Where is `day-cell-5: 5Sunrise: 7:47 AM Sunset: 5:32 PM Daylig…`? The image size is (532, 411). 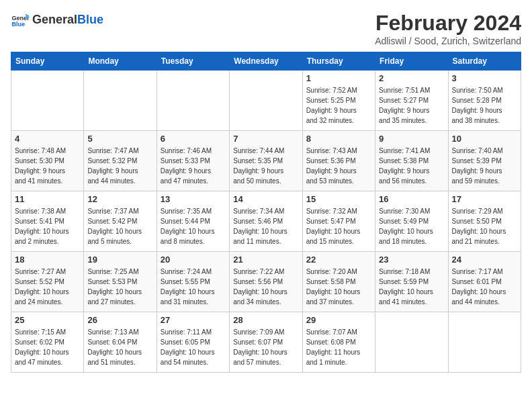 day-cell-5: 5Sunrise: 7:47 AM Sunset: 5:32 PM Daylig… is located at coordinates (120, 161).